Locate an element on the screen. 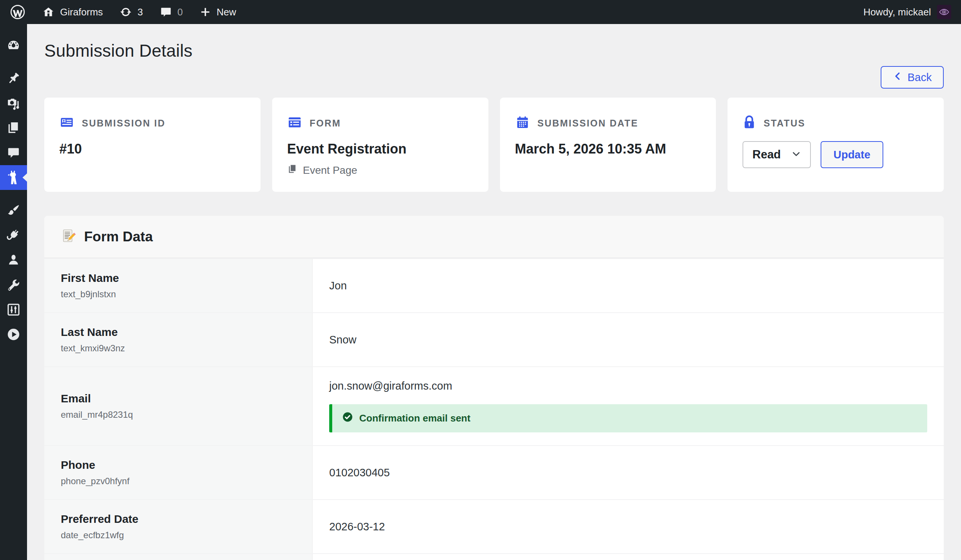  sidebar-item-videos is located at coordinates (14, 335).